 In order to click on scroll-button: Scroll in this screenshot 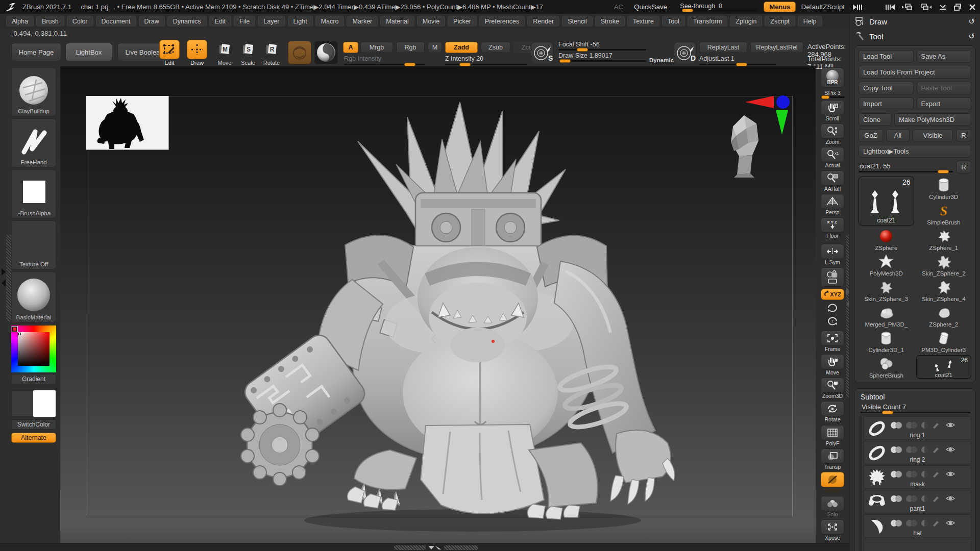, I will do `click(832, 111)`.